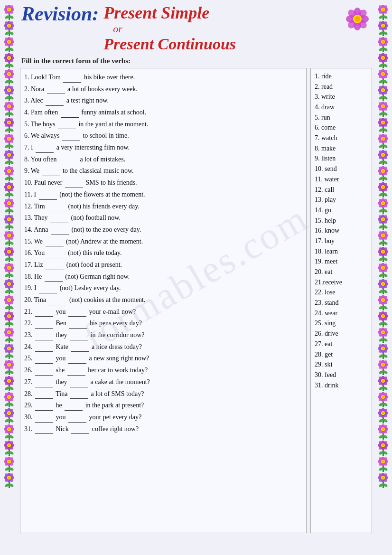 The height and width of the screenshot is (555, 392). Describe the element at coordinates (170, 28) in the screenshot. I see `title-right: Present Simple or Present Continuous` at that location.